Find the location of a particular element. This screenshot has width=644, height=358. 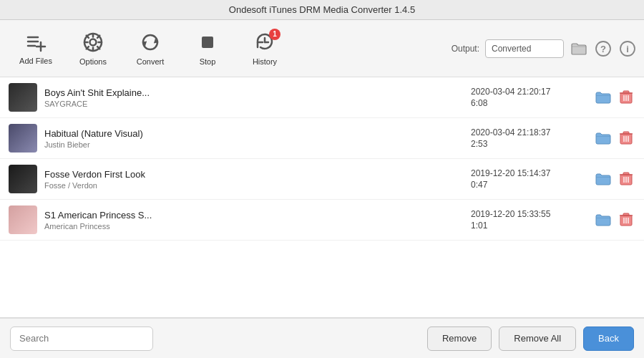

file-meta: 2019-12-20 15:33:55 1:01 is located at coordinates (528, 220).